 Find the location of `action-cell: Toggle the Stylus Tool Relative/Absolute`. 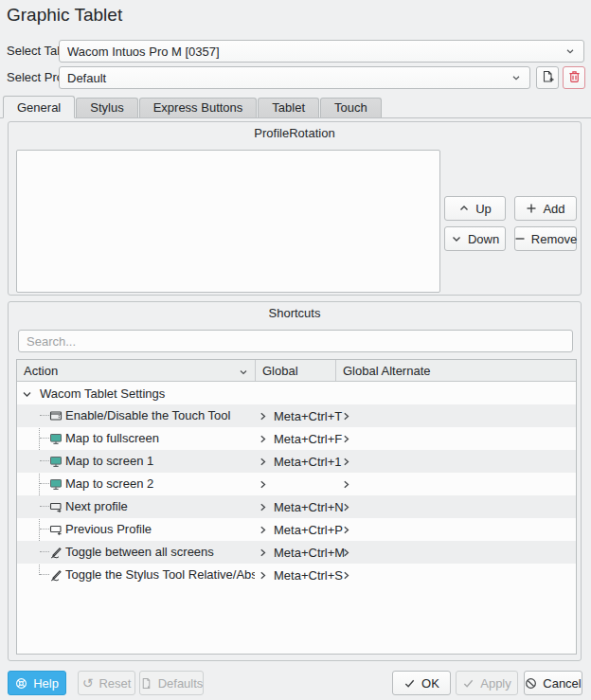

action-cell: Toggle the Stylus Tool Relative/Absolute is located at coordinates (136, 575).